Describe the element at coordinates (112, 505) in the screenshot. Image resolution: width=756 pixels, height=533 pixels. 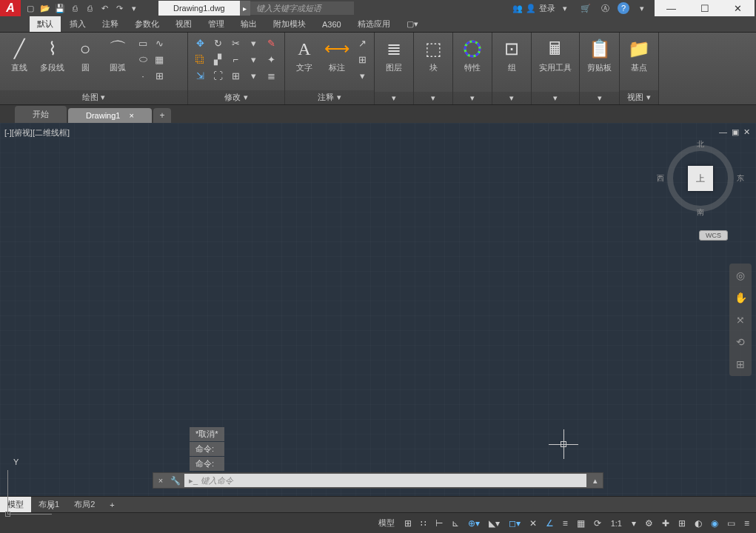
I see `layout-tab-add: +` at that location.